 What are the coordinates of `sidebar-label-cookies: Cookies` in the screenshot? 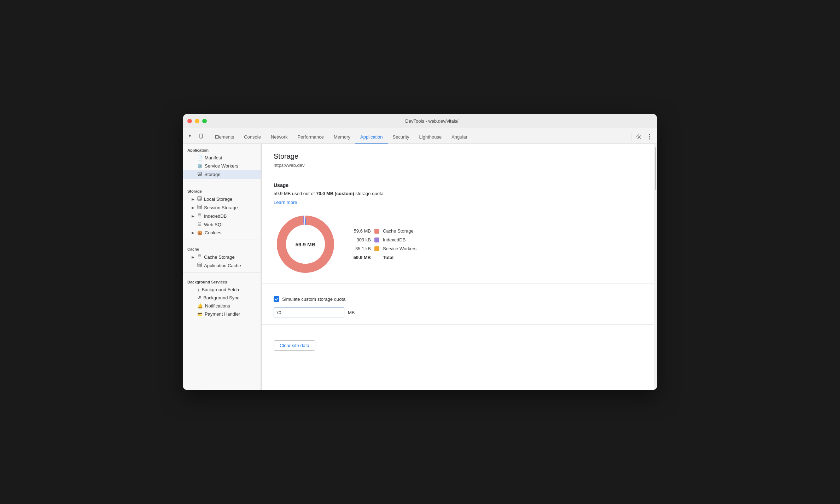 It's located at (213, 233).